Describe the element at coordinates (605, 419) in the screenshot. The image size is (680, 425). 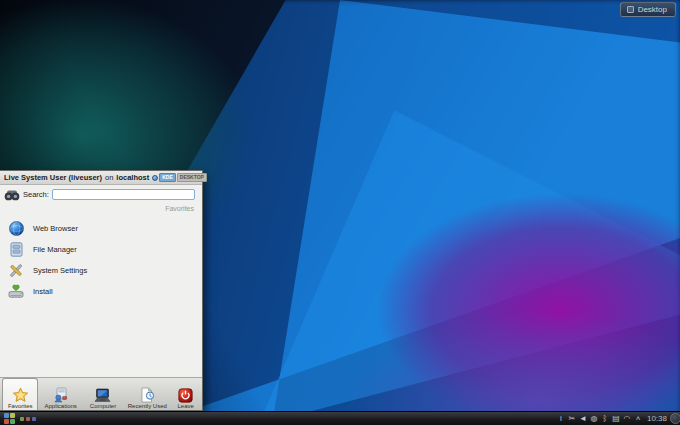
I see `bluetooth-icon: ᛒ` at that location.